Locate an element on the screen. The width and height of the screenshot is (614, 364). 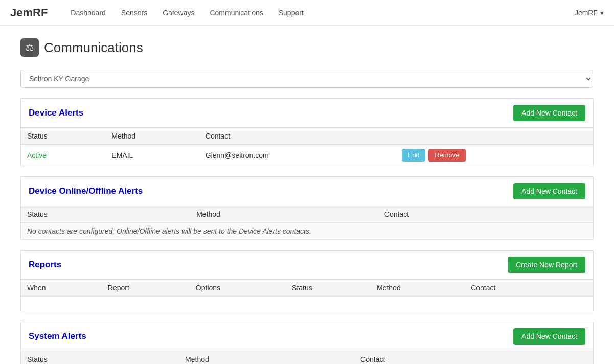
add-new-contact-button-device-alerts: Add New Contact is located at coordinates (549, 113).